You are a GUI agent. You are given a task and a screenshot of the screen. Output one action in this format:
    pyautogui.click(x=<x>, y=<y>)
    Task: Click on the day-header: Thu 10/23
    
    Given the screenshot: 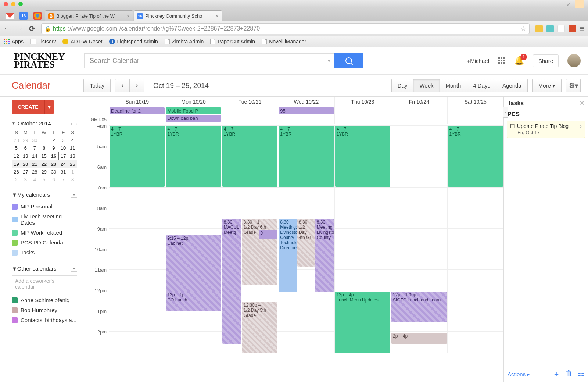 What is the action you would take?
    pyautogui.click(x=362, y=101)
    